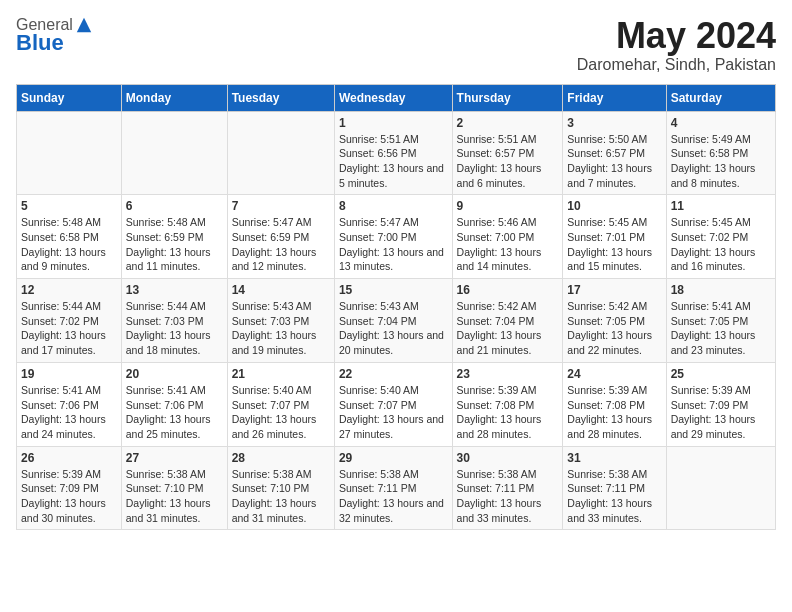 This screenshot has width=792, height=612. What do you see at coordinates (394, 290) in the screenshot?
I see `day-number: 15` at bounding box center [394, 290].